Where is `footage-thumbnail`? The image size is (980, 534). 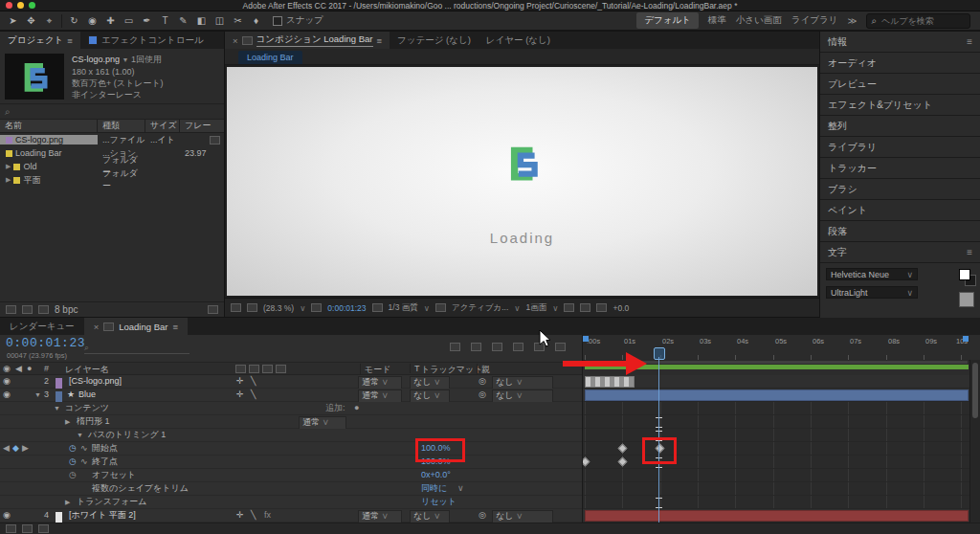
footage-thumbnail is located at coordinates (34, 77).